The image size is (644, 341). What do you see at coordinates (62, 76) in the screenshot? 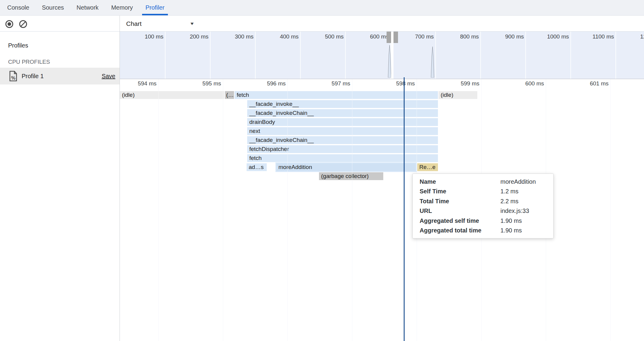
I see `profile-name: Profile 1` at bounding box center [62, 76].